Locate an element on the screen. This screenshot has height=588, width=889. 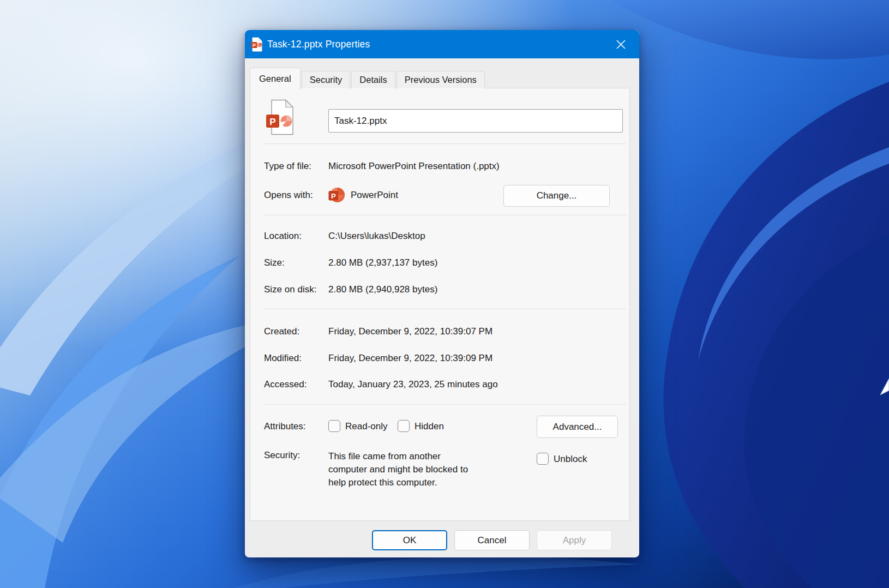
advanced-button: Advanced... is located at coordinates (577, 427).